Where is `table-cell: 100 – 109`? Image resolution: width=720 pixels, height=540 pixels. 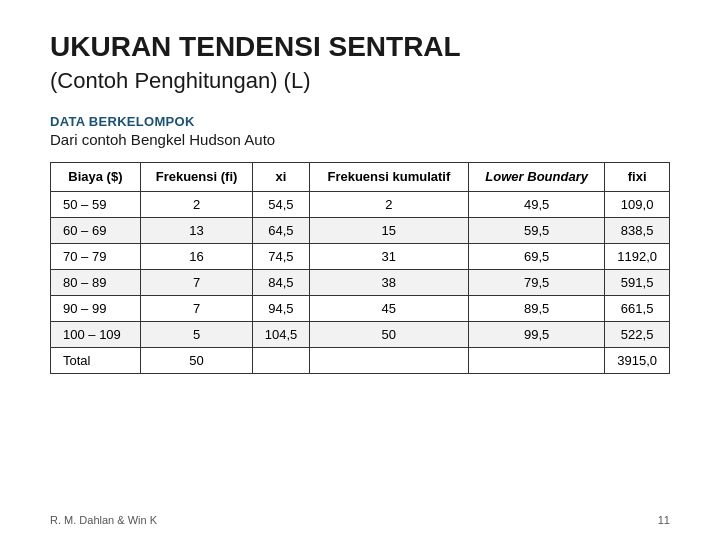
table-cell: 100 – 109 is located at coordinates (96, 335).